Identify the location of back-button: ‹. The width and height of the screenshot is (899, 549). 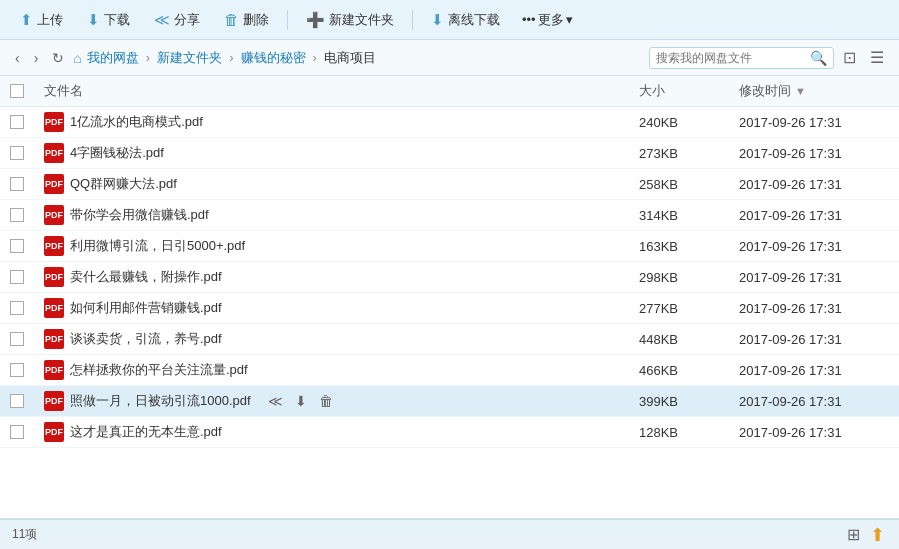
(18, 58).